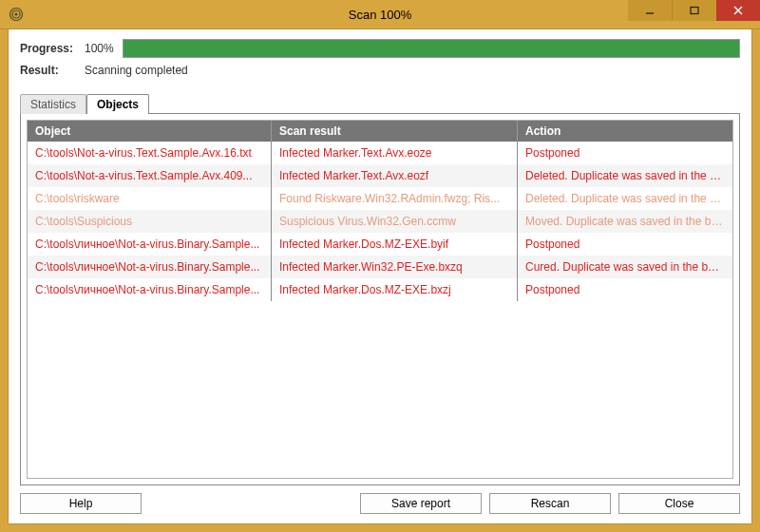 The width and height of the screenshot is (760, 532). Describe the element at coordinates (380, 48) in the screenshot. I see `progress-row: Progress: 100%` at that location.